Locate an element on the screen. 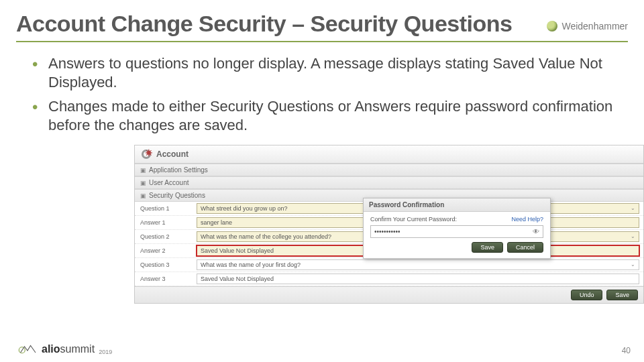 The image size is (644, 362). section-label: Application Settings is located at coordinates (178, 170).